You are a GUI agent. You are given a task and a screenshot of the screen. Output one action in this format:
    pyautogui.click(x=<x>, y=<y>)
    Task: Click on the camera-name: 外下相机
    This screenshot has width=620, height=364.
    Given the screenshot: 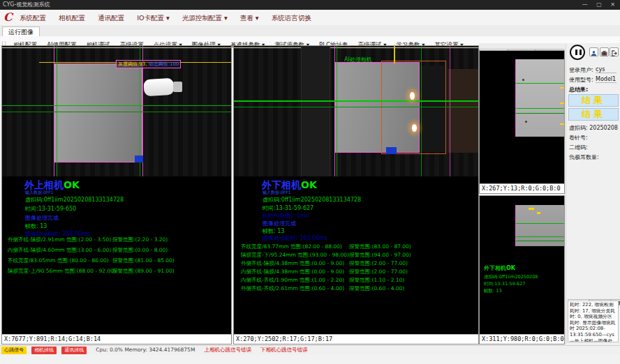 What is the action you would take?
    pyautogui.click(x=281, y=185)
    